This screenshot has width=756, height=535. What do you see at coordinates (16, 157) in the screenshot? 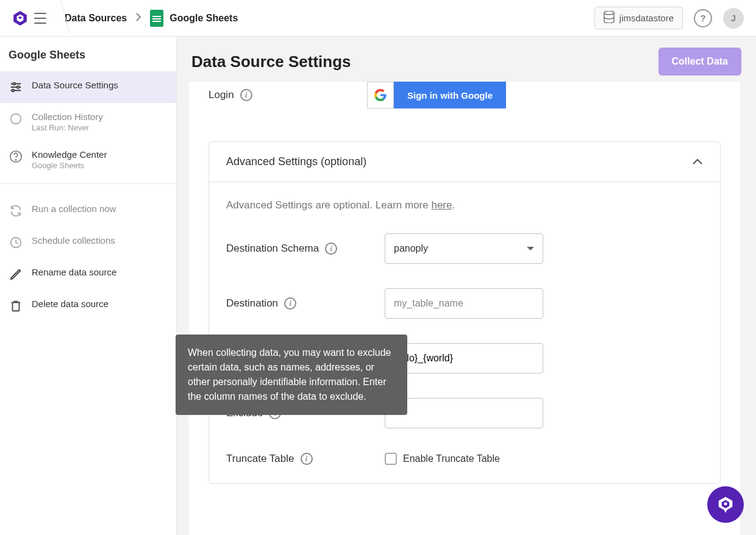
I see `help-circle-icon` at bounding box center [16, 157].